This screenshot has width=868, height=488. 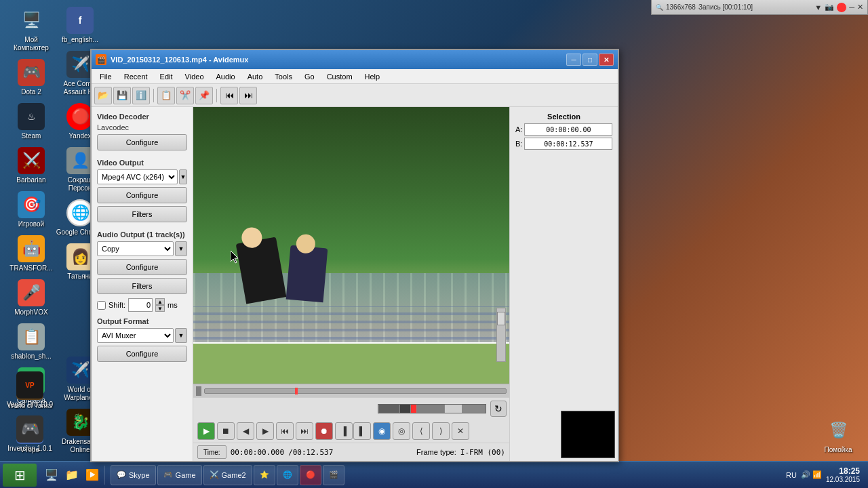 What do you see at coordinates (92, 475) in the screenshot?
I see `taskbar-media: ▶️` at bounding box center [92, 475].